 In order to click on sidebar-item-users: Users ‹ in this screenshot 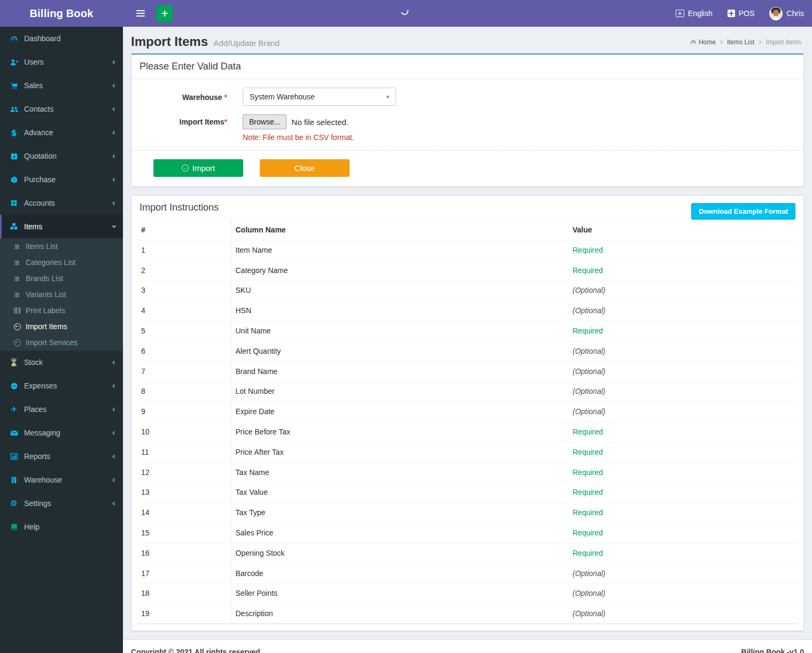, I will do `click(61, 62)`.